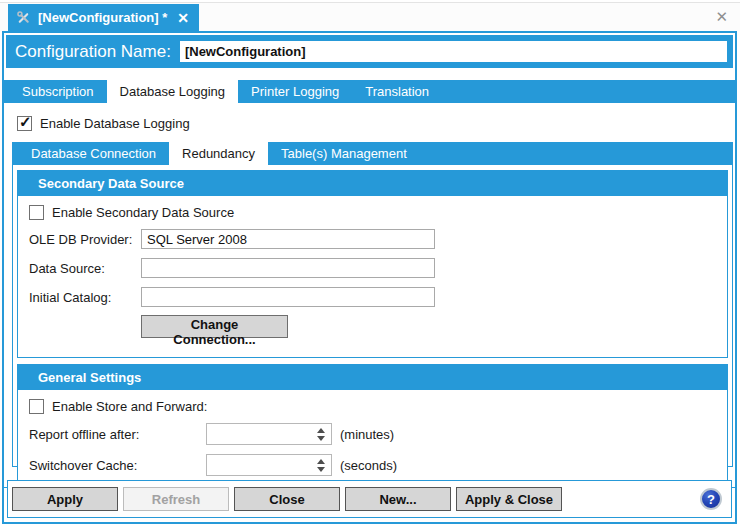  What do you see at coordinates (372, 184) in the screenshot?
I see `secondary-data-source-header: Secondary Data Source` at bounding box center [372, 184].